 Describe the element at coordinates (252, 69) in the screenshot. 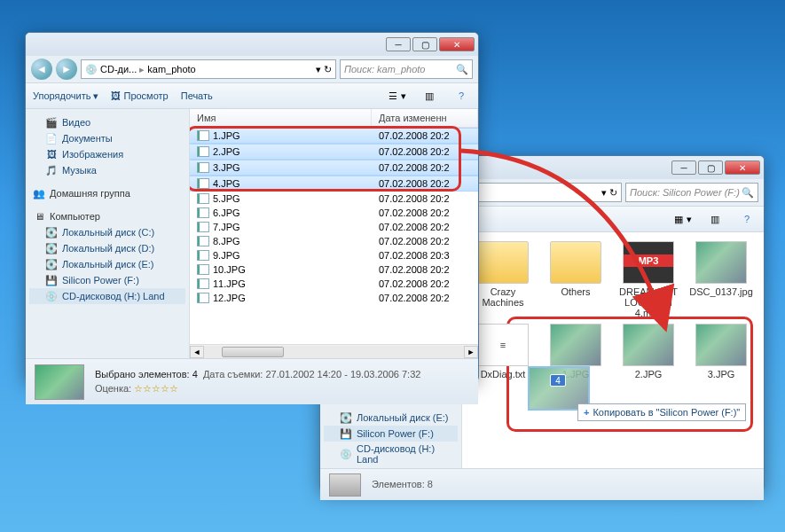

I see `nav-row: ◄ ► 💿 CD-ди...▸ kam_photo ▾ ↻ Поиск: kam…` at that location.